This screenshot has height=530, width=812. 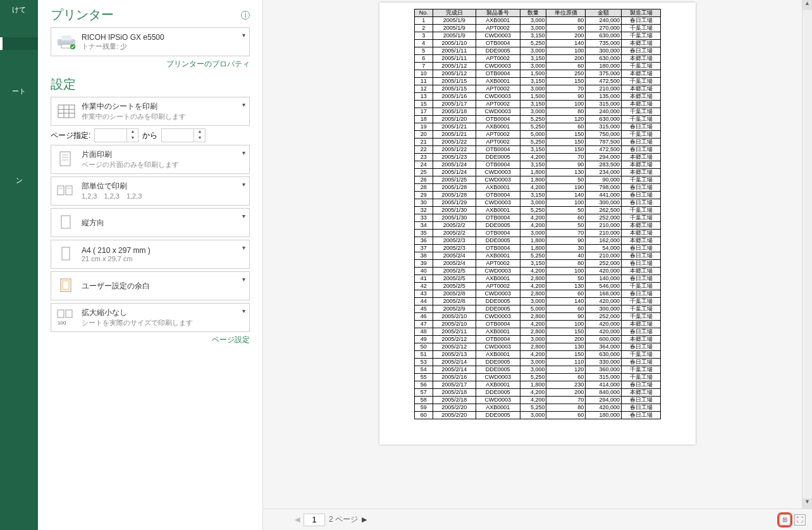 I want to click on page-to-spinner: ▲▼, so click(x=183, y=135).